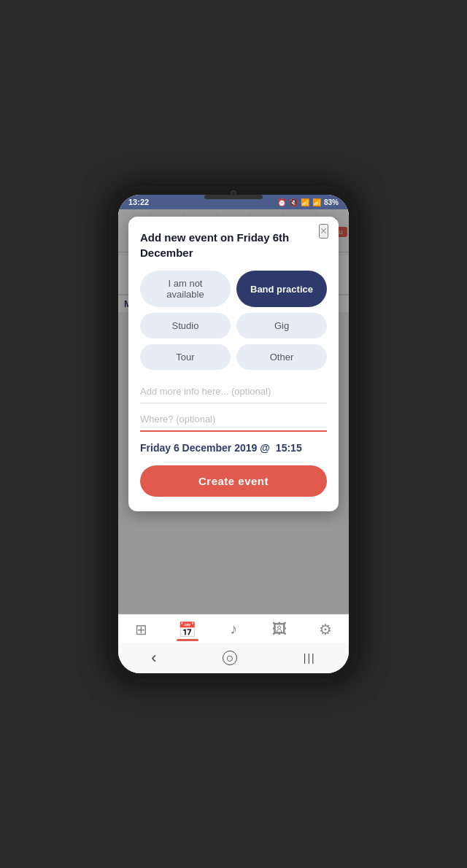  What do you see at coordinates (187, 629) in the screenshot?
I see `nav-item-calendar: 📅` at bounding box center [187, 629].